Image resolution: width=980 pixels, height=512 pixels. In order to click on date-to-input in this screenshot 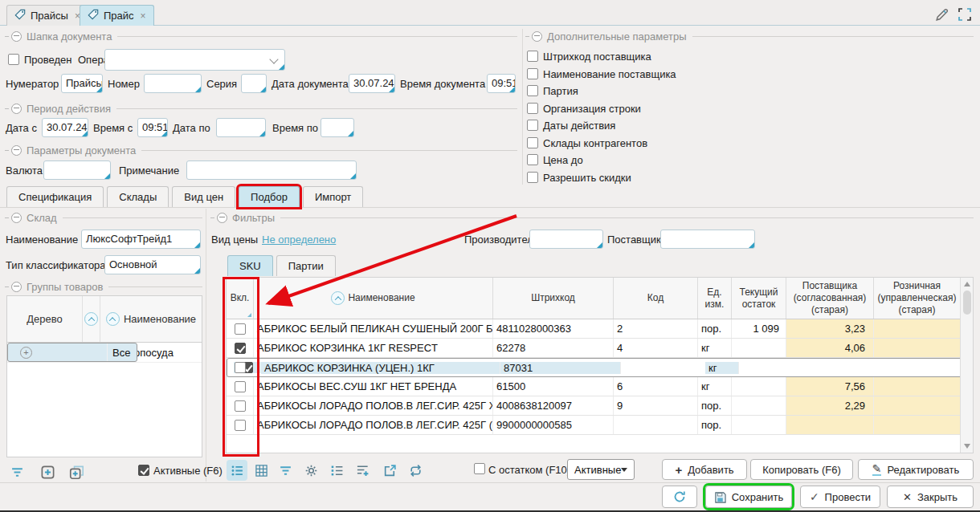, I will do `click(241, 128)`.